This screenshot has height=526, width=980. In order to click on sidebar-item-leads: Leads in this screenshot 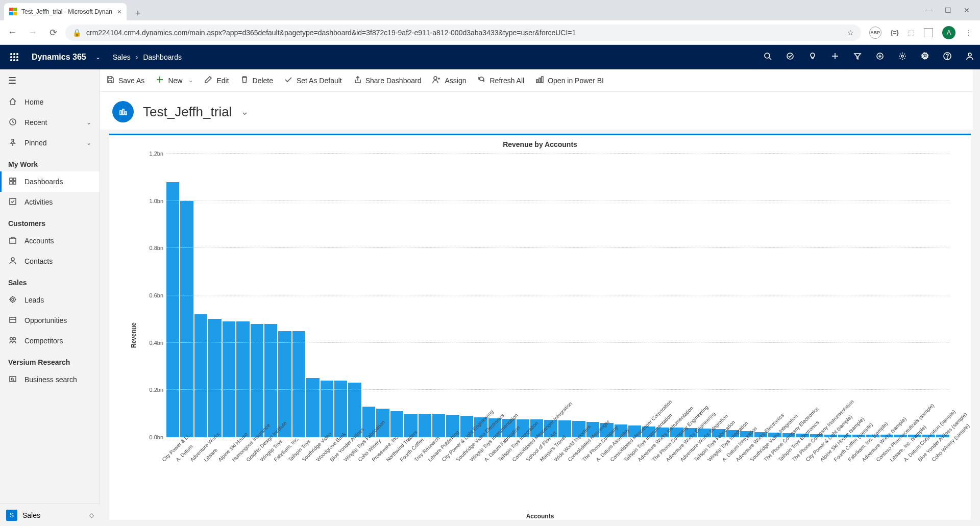, I will do `click(50, 300)`.